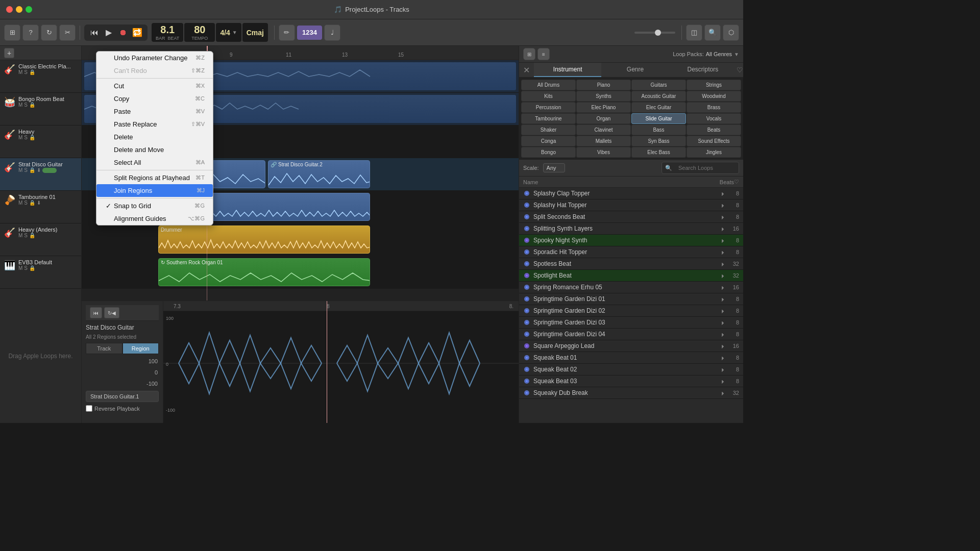 This screenshot has width=980, height=551. What do you see at coordinates (9, 9) in the screenshot?
I see `close-button` at bounding box center [9, 9].